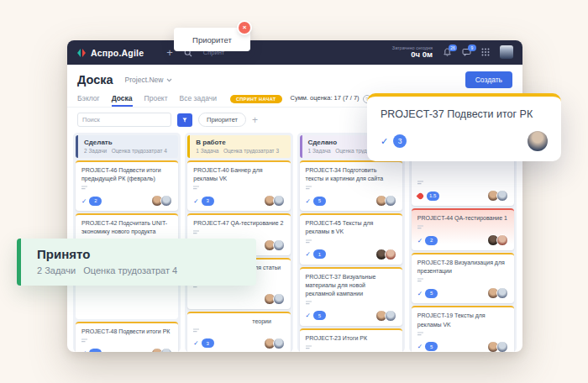  Describe the element at coordinates (472, 48) in the screenshot. I see `messages-badge: 9` at that location.